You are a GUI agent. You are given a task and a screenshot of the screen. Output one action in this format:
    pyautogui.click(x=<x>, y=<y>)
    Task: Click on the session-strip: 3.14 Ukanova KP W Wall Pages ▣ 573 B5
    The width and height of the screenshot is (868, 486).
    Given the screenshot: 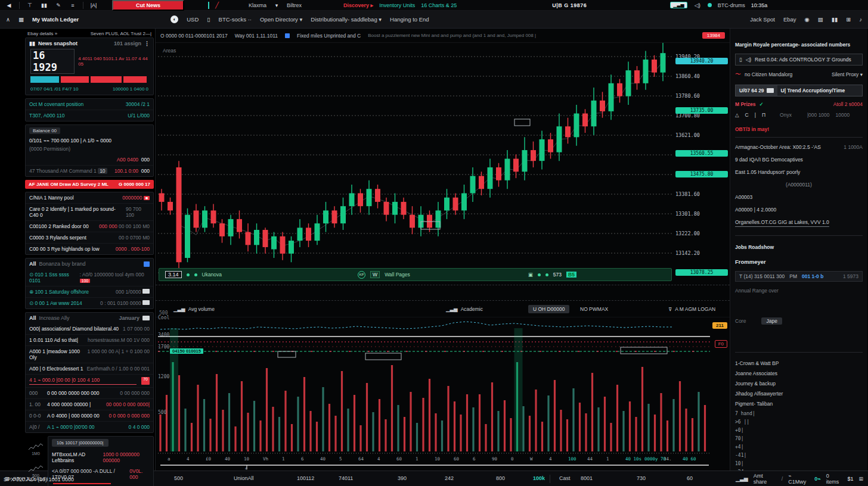 What is the action you would take?
    pyautogui.click(x=415, y=275)
    